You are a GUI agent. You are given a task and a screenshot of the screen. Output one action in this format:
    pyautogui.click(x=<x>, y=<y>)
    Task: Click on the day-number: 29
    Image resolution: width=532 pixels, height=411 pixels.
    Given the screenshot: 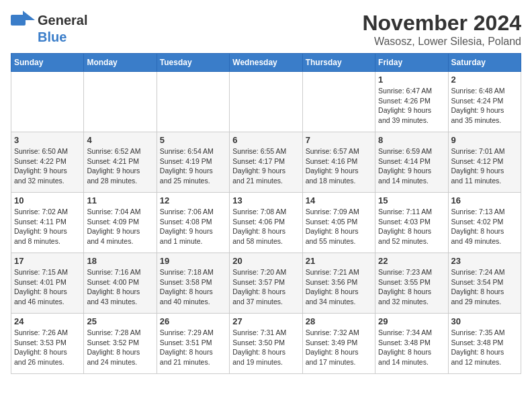 What is the action you would take?
    pyautogui.click(x=411, y=321)
    